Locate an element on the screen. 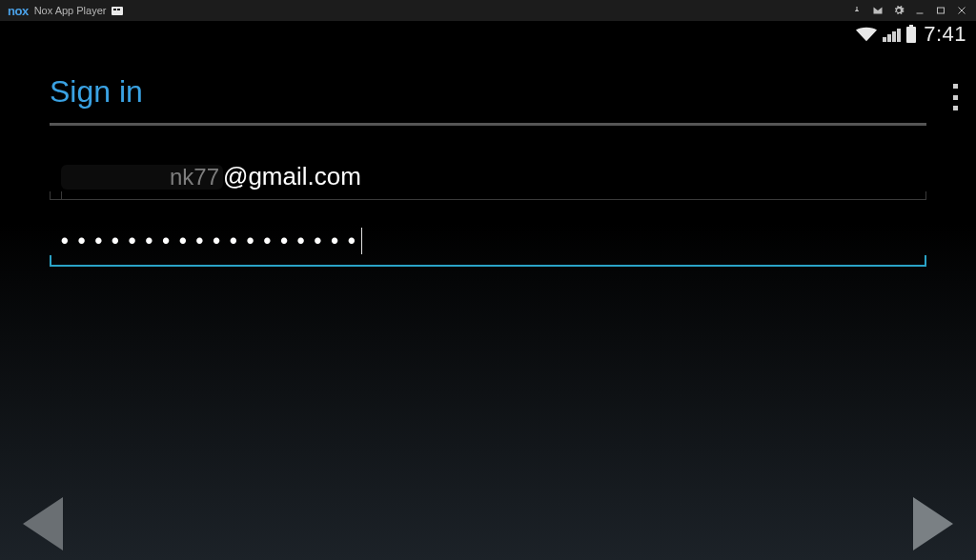 The width and height of the screenshot is (976, 560). email-masked-prefix: nk77 is located at coordinates (142, 177).